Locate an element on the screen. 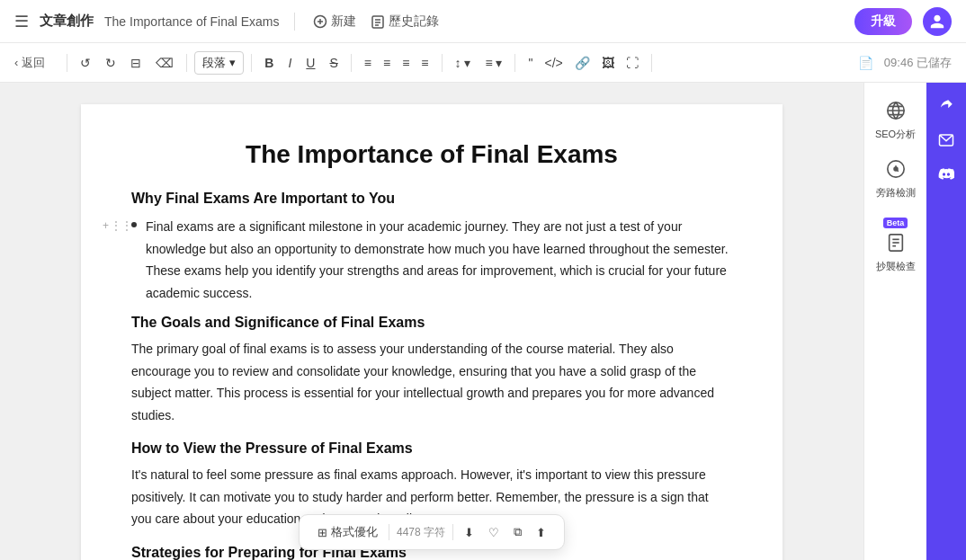 The width and height of the screenshot is (966, 560). copy-format-button: ⊟ is located at coordinates (136, 63).